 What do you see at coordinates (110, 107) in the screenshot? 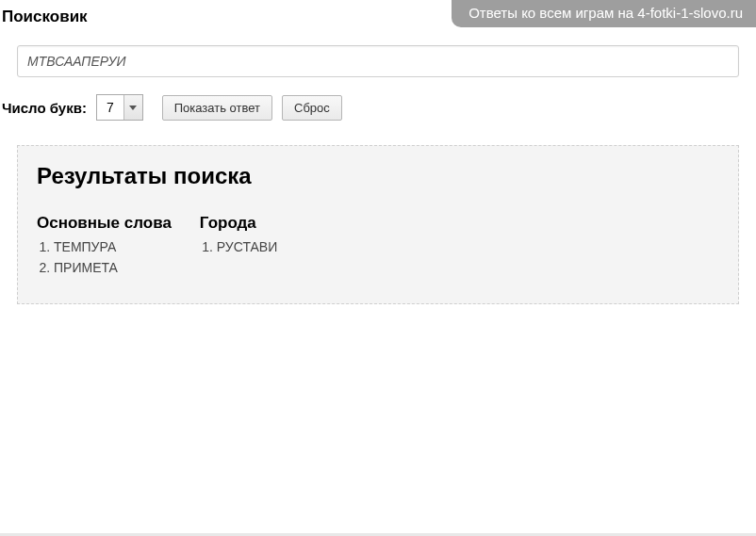
I see `letter-count-value: 7` at bounding box center [110, 107].